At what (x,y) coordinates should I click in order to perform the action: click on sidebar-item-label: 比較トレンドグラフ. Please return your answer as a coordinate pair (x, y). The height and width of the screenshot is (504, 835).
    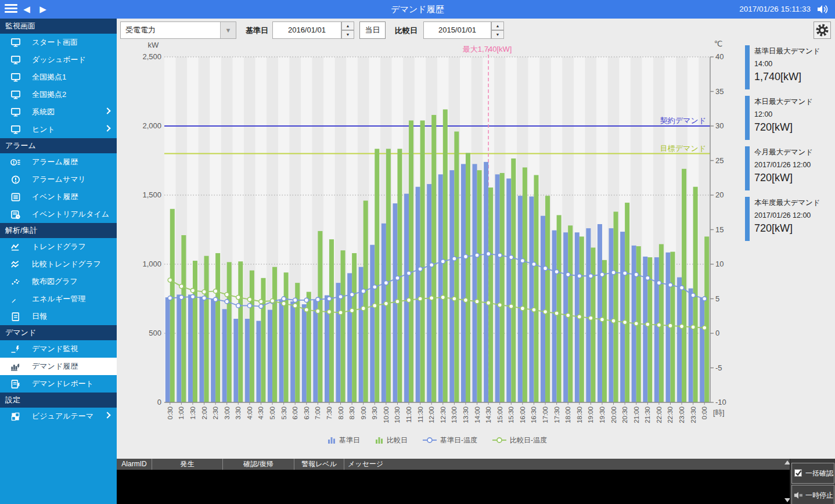
    Looking at the image, I should click on (66, 264).